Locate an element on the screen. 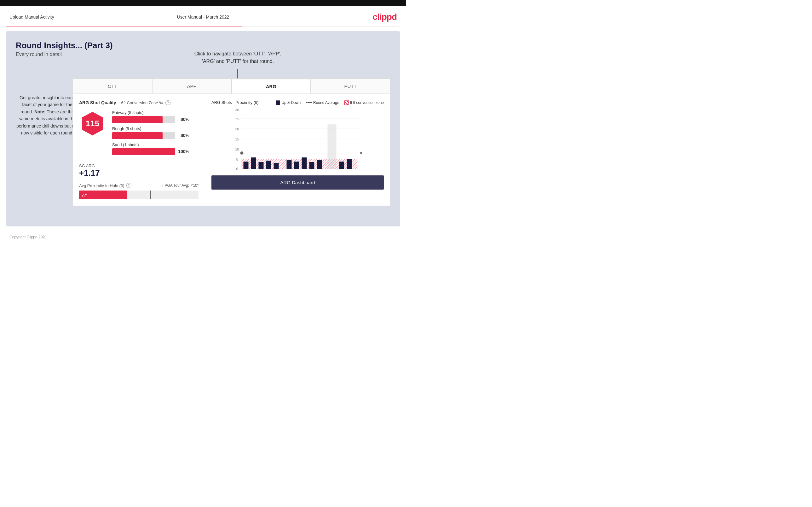 The image size is (812, 507). legend-conversion-zone: 6 ft conversion zone is located at coordinates (364, 103).